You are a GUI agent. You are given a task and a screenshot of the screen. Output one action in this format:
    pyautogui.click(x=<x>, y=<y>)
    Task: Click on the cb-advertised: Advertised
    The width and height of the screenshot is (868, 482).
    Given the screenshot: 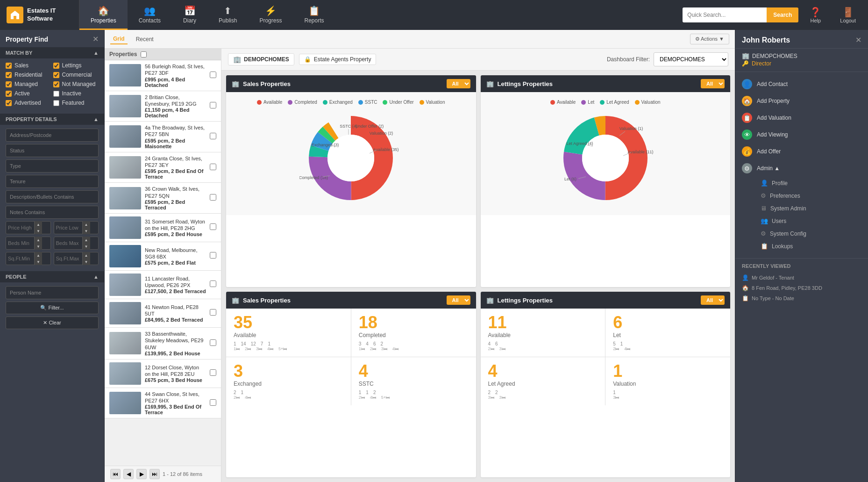 What is the action you would take?
    pyautogui.click(x=28, y=103)
    